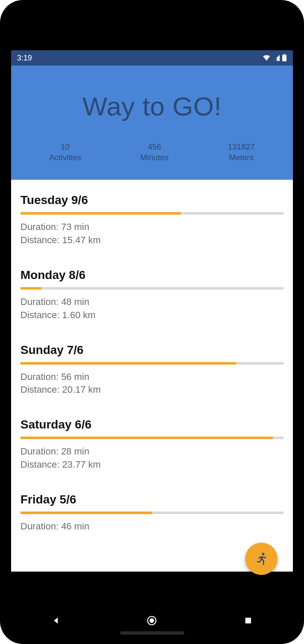 Image resolution: width=304 pixels, height=644 pixels. I want to click on activity-duration: Duration: 46 min, so click(152, 526).